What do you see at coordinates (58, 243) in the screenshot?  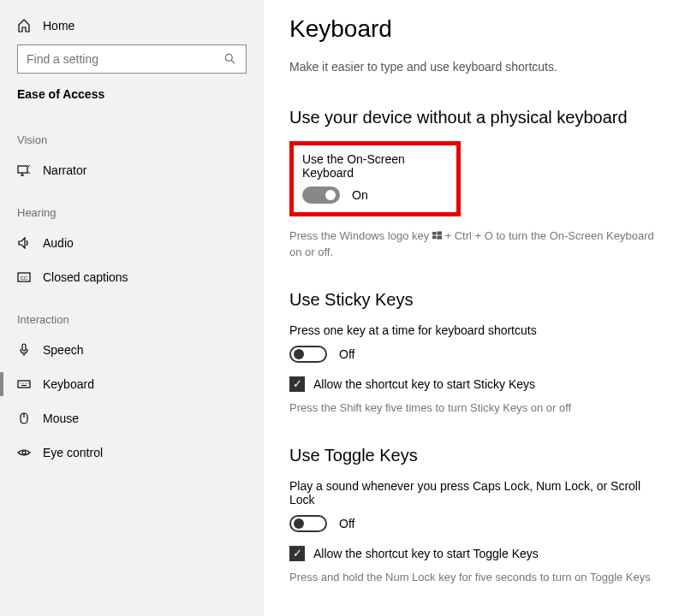 I see `sidebar-item-label: Audio` at bounding box center [58, 243].